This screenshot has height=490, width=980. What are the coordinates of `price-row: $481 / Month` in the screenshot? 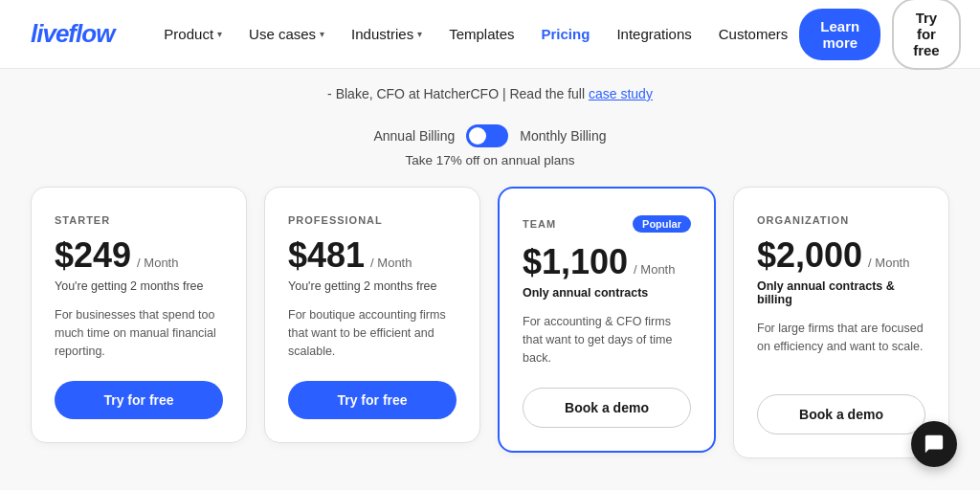 It's located at (372, 256).